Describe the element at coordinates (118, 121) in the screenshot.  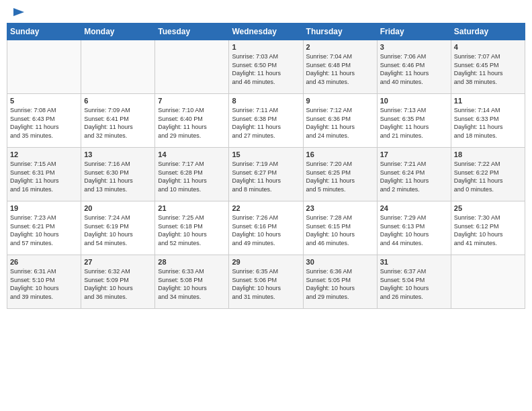
I see `calendar-cell: 6Sunrise: 7:09 AM Sunset: 6:41 PM Daylig…` at that location.